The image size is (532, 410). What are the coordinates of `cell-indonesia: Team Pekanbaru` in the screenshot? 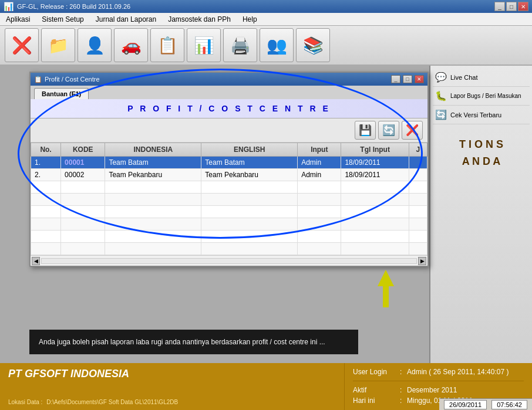 It's located at (153, 175).